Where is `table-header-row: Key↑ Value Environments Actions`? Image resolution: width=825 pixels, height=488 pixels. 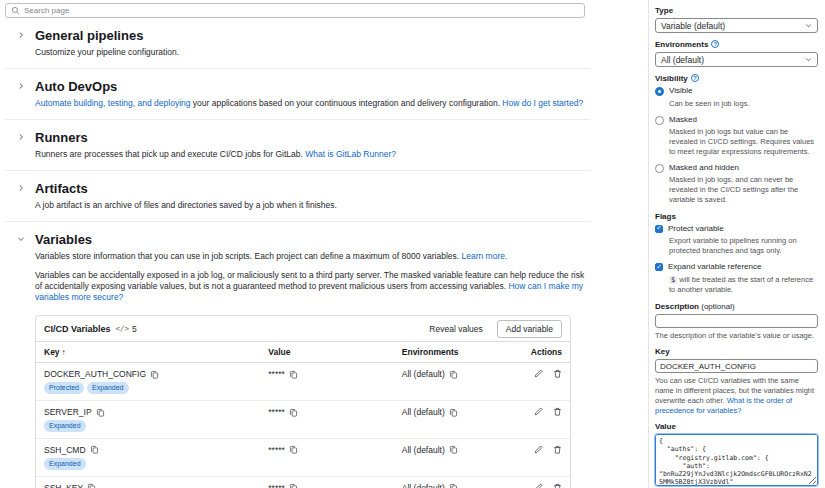
table-header-row: Key↑ Value Environments Actions is located at coordinates (303, 352).